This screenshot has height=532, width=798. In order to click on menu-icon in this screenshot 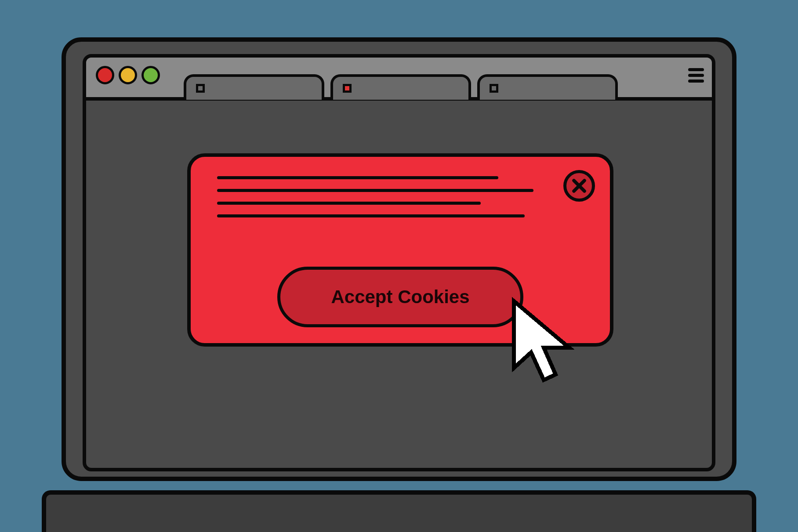, I will do `click(696, 76)`.